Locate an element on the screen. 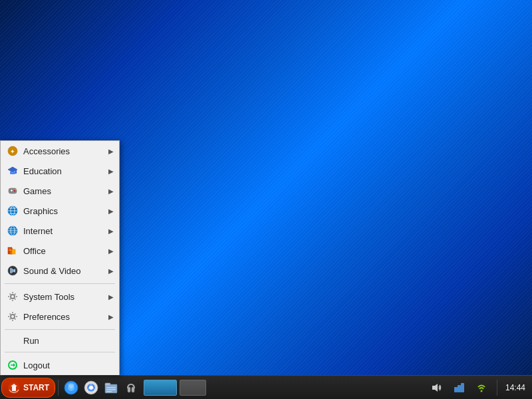 This screenshot has width=532, height=399. office-icon is located at coordinates (13, 251).